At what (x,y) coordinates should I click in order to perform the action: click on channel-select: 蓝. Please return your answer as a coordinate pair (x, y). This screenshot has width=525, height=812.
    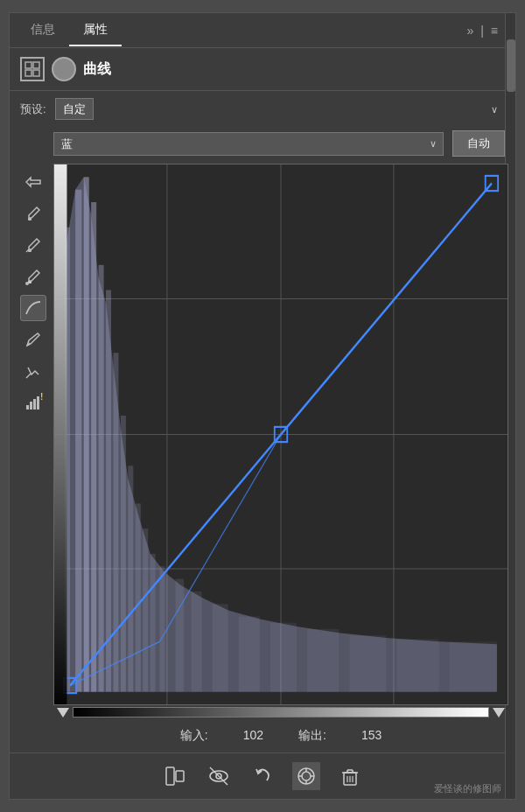
    Looking at the image, I should click on (248, 144).